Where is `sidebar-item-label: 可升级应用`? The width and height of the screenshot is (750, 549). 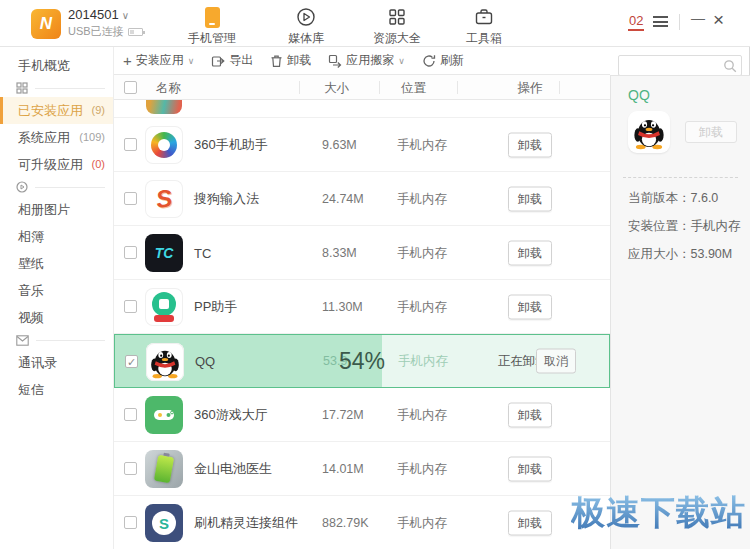 sidebar-item-label: 可升级应用 is located at coordinates (50, 164).